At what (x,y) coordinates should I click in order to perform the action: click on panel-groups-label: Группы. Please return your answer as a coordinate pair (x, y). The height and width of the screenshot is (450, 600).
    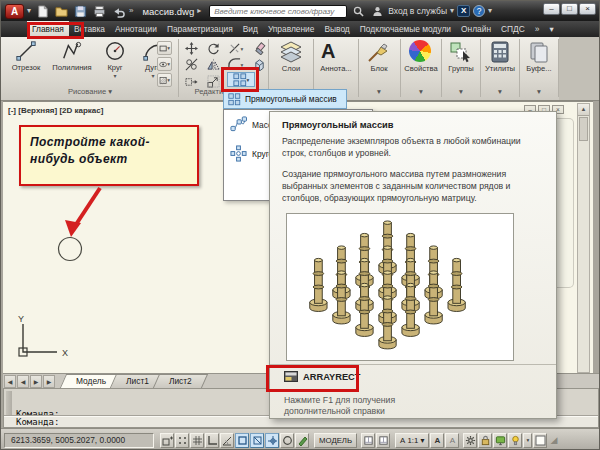
    Looking at the image, I should click on (461, 68).